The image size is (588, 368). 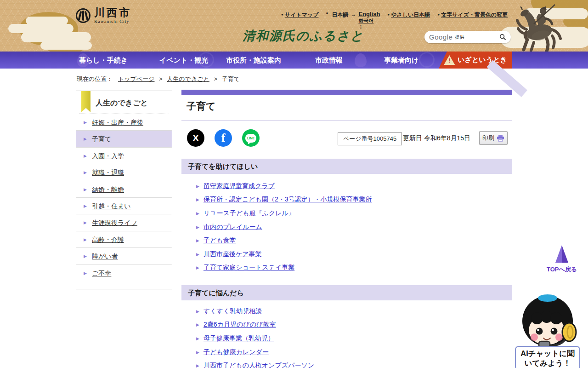 What do you see at coordinates (196, 138) in the screenshot?
I see `x-icon: X` at bounding box center [196, 138].